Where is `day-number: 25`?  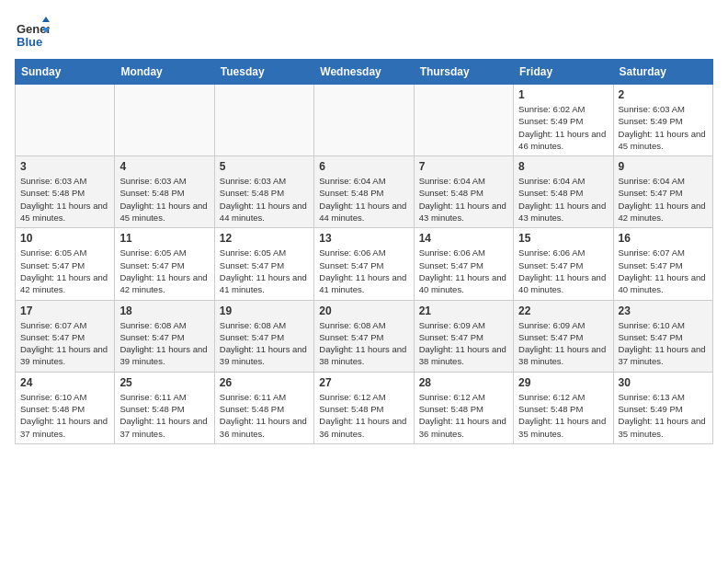 day-number: 25 is located at coordinates (164, 383).